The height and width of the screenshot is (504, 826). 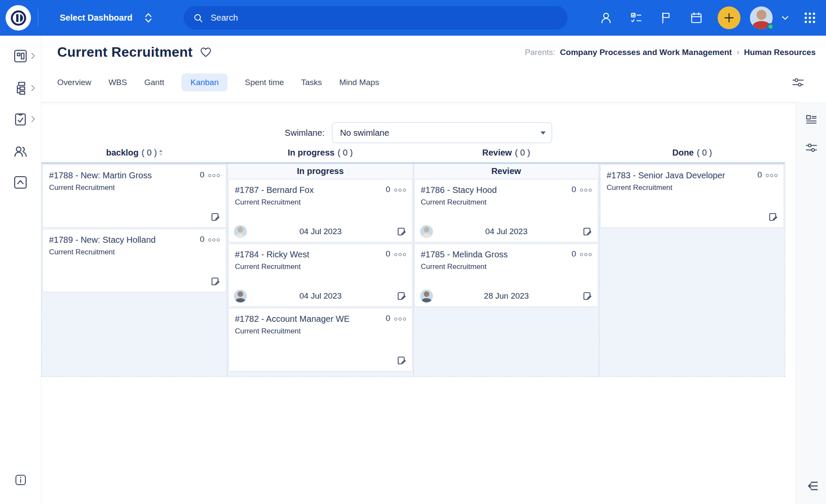 What do you see at coordinates (692, 153) in the screenshot?
I see `column-header-done: Done( 0 )` at bounding box center [692, 153].